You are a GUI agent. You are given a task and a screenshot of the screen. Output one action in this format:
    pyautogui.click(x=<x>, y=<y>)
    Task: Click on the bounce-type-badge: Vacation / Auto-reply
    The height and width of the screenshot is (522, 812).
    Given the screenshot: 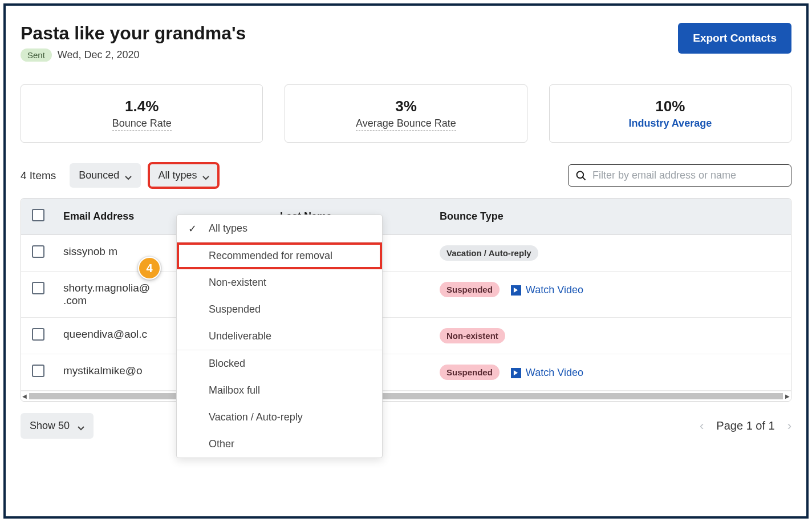 What is the action you would take?
    pyautogui.click(x=489, y=253)
    